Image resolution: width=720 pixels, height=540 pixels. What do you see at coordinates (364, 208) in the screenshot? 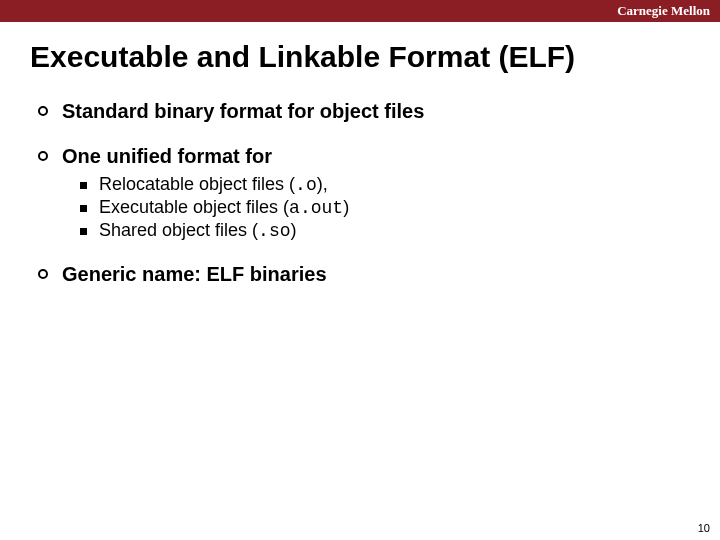
I see `sub-list: Relocatable object files (.o), Executabl…` at bounding box center [364, 208].